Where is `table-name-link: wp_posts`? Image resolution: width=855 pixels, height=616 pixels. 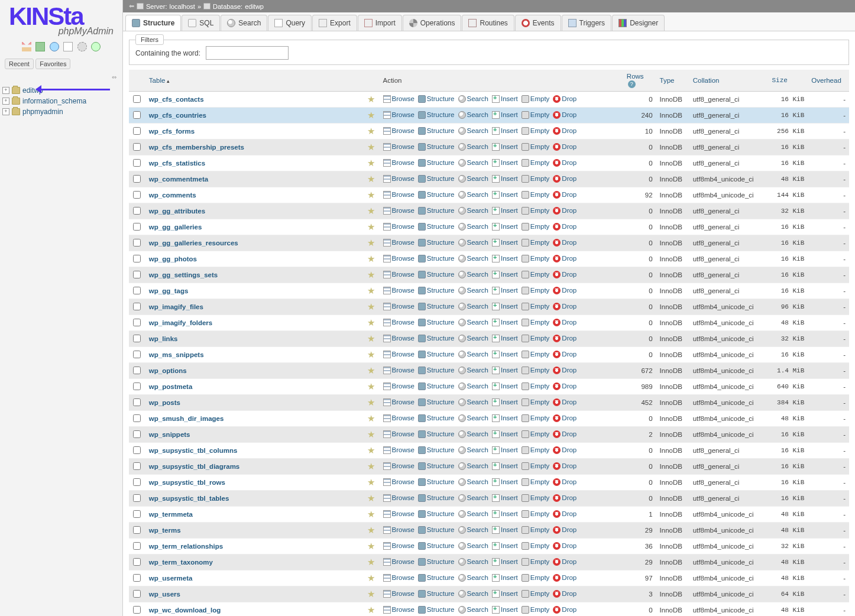 table-name-link: wp_posts is located at coordinates (164, 403).